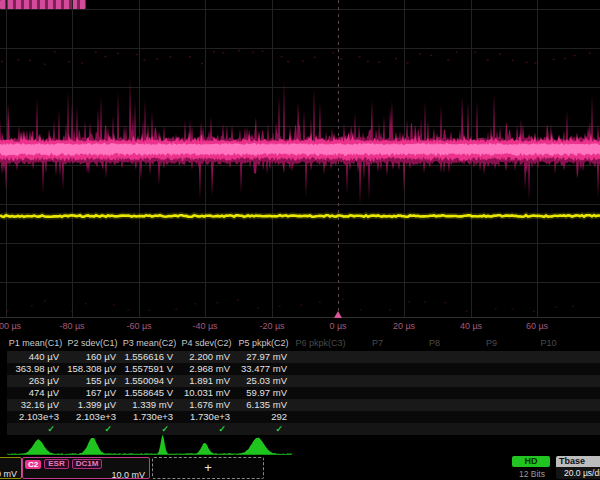 The height and width of the screenshot is (480, 600). I want to click on stat-value: 10.031 mV, so click(206, 393).